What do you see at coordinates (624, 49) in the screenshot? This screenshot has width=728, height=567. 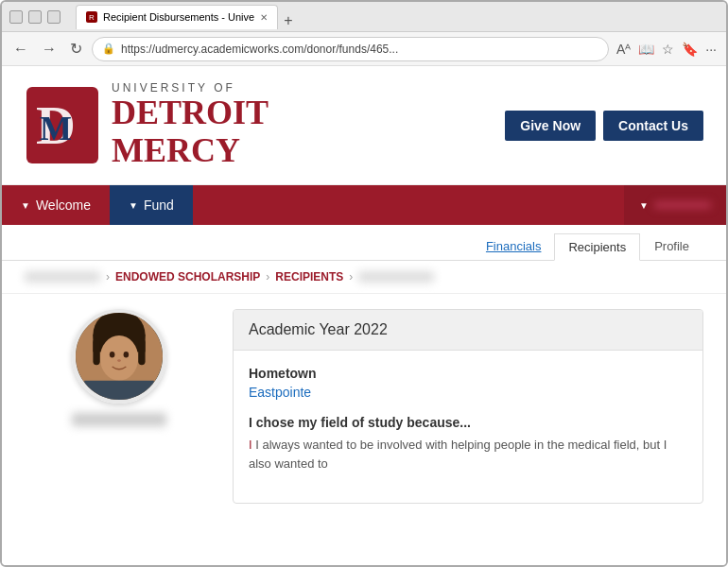 I see `reader-mode-btn: Aᴬ` at bounding box center [624, 49].